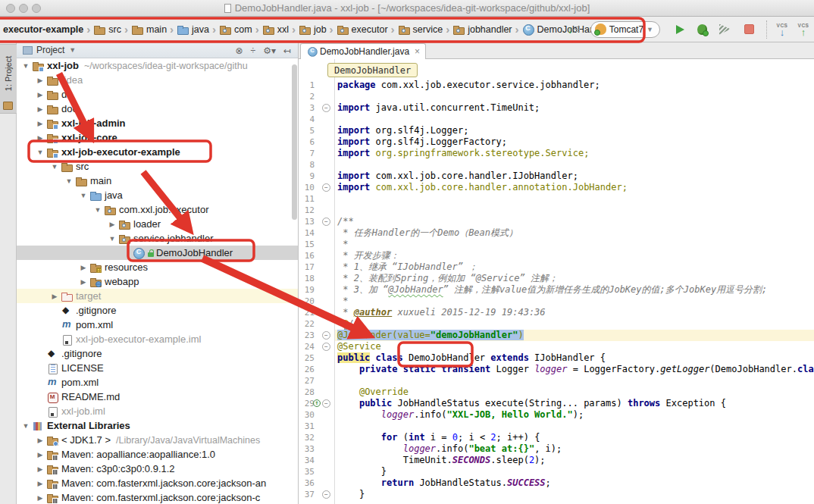  Describe the element at coordinates (312, 30) in the screenshot. I see `breadcrumb-item-job: job` at that location.